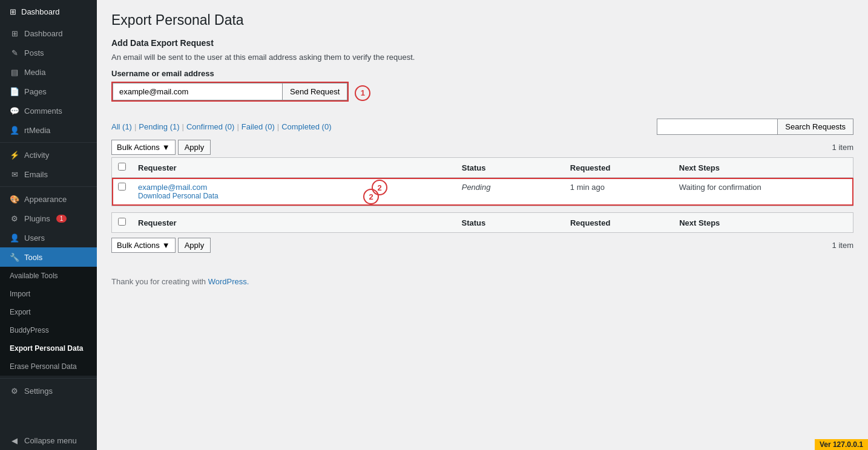 The image size is (868, 450). What do you see at coordinates (482, 223) in the screenshot?
I see `requests-table-bottom: Requester Status Requested Next Steps` at bounding box center [482, 223].